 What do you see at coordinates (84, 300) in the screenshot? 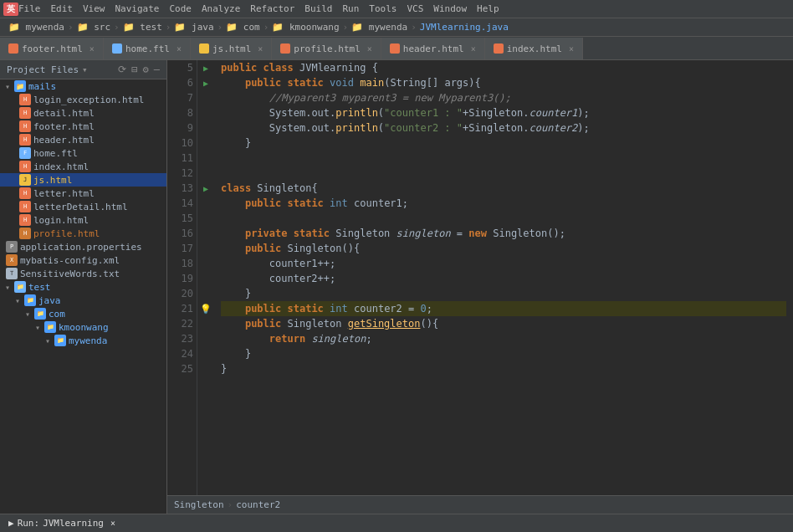
I see `tree-item-java: ▾ 📁 java` at bounding box center [84, 300].